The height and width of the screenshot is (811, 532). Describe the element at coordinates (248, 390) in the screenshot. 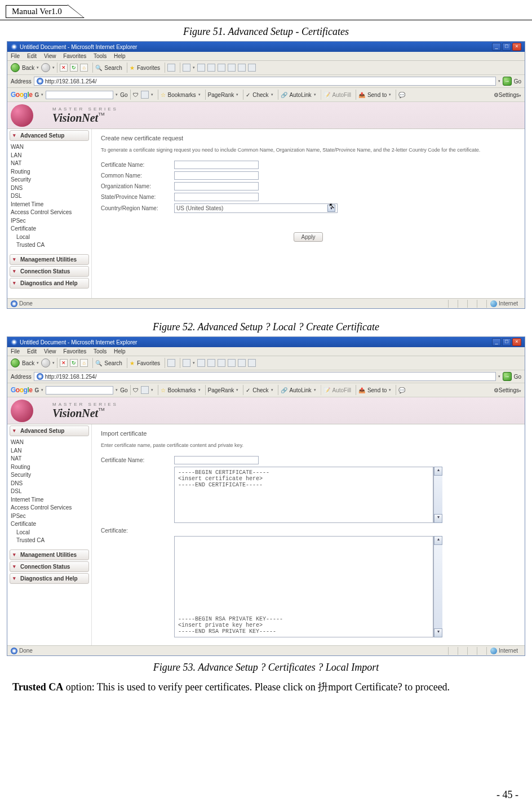

I see `check-icon: ✓` at that location.